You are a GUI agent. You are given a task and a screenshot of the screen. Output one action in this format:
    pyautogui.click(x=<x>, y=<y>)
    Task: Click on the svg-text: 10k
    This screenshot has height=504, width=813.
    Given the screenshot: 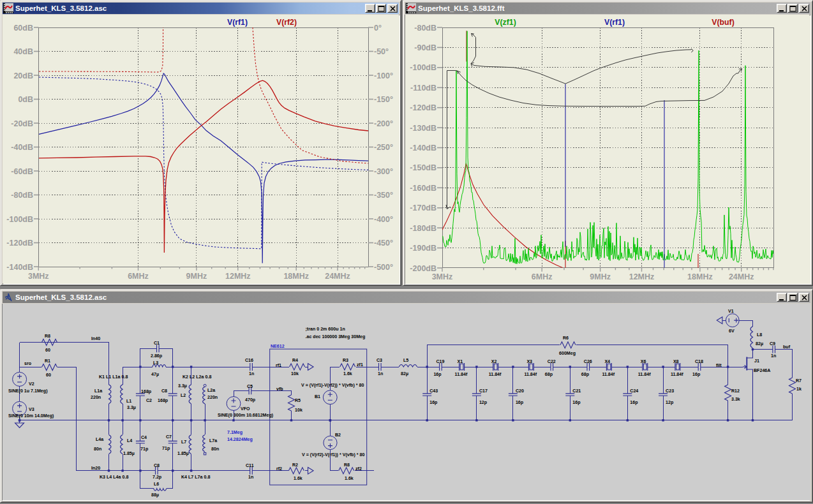 What is the action you would take?
    pyautogui.click(x=295, y=374)
    